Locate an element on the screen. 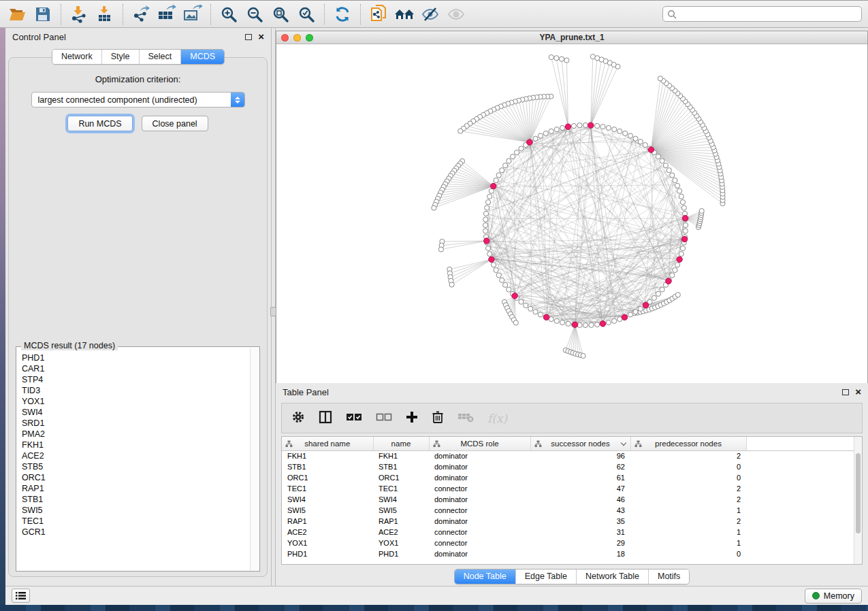 The image size is (868, 611). mcds-result-item: TID3 is located at coordinates (136, 391).